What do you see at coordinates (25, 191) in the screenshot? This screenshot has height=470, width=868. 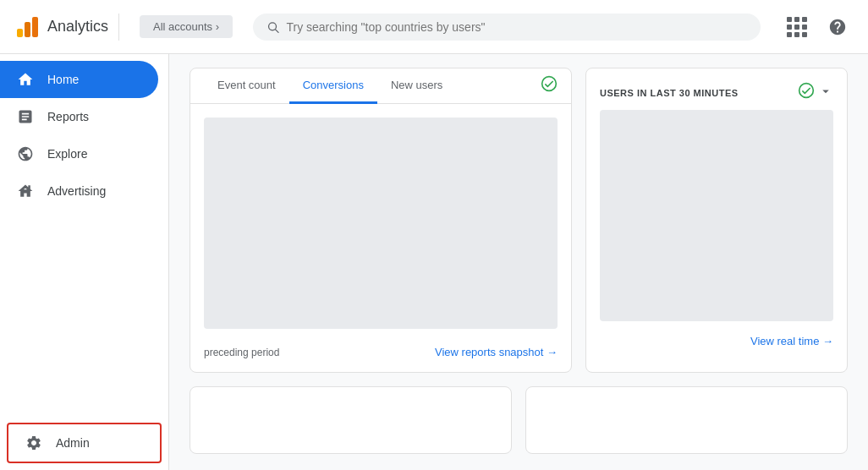 I see `advertising-icon` at bounding box center [25, 191].